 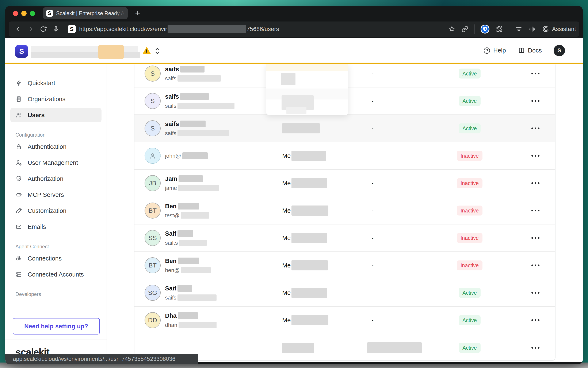 What do you see at coordinates (56, 115) in the screenshot?
I see `sidebar-item-users: Users` at bounding box center [56, 115].